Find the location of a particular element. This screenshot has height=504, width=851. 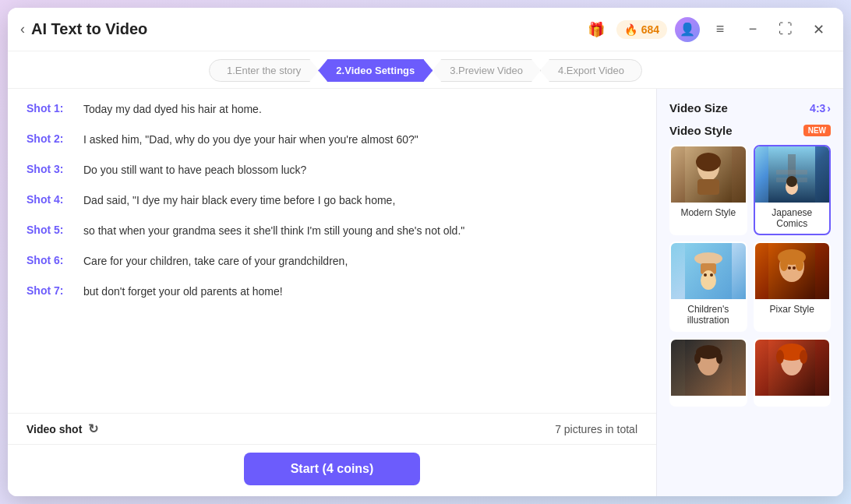

title-bar-right: 🎁 🔥 684 👤 ≡ − ⛶ ✕ is located at coordinates (708, 30).